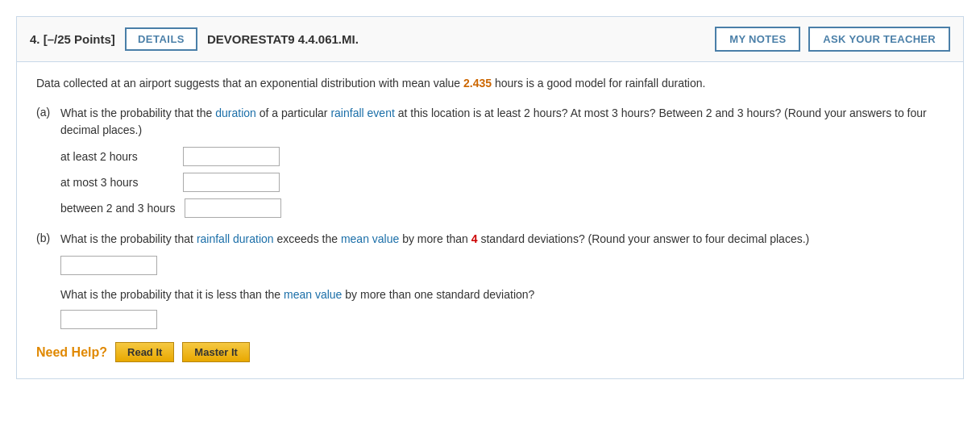 The width and height of the screenshot is (980, 430). What do you see at coordinates (456, 39) in the screenshot?
I see `question-code: DEVORESTAT9 4.4.061.MI.` at bounding box center [456, 39].